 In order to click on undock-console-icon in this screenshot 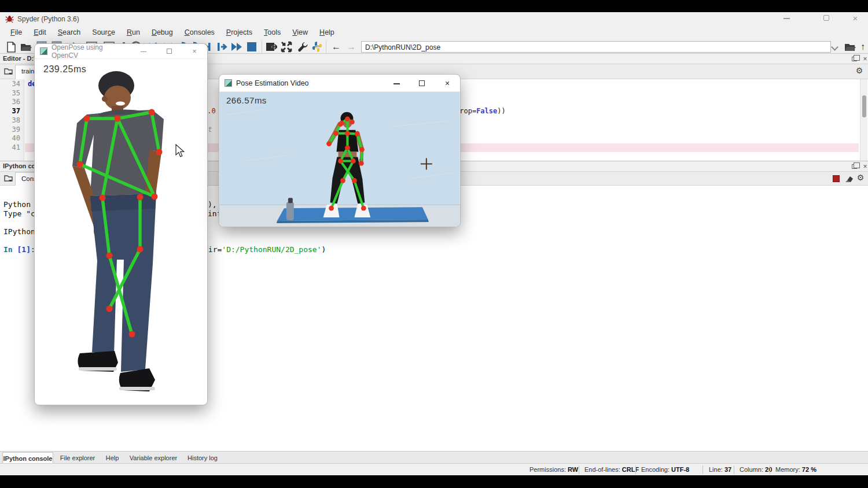, I will do `click(856, 167)`.